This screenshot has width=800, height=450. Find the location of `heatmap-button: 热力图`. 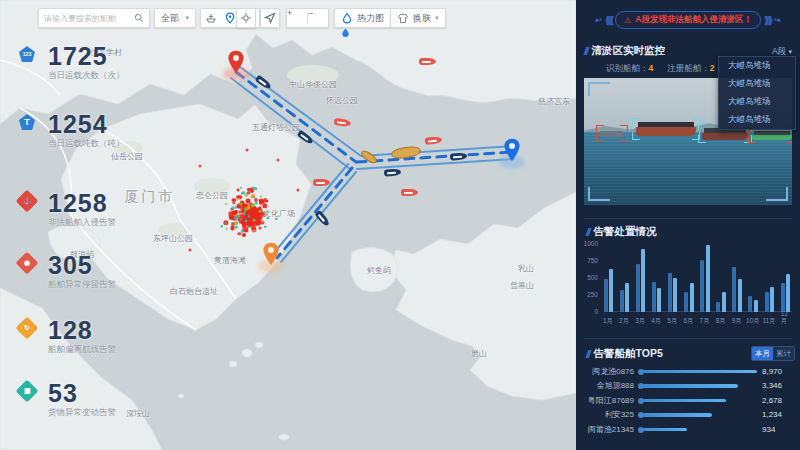

heatmap-button: 热力图 is located at coordinates (362, 18).